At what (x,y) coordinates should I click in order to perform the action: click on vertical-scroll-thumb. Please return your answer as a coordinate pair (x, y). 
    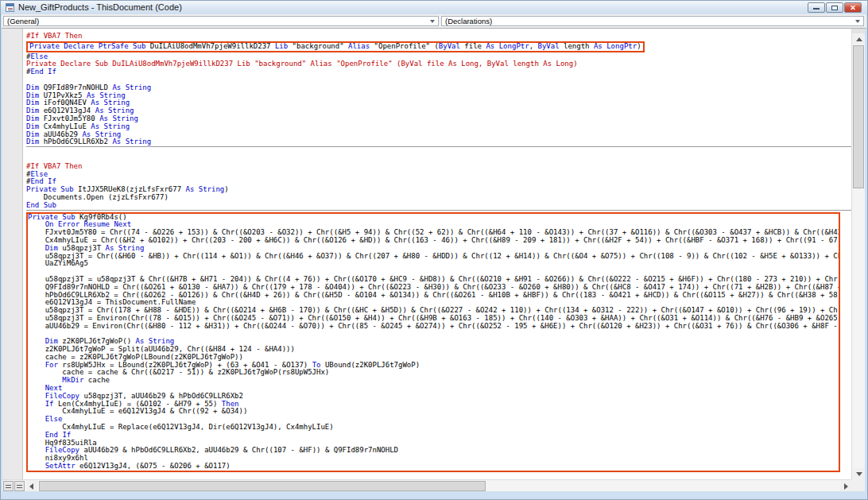
    Looking at the image, I should click on (858, 117).